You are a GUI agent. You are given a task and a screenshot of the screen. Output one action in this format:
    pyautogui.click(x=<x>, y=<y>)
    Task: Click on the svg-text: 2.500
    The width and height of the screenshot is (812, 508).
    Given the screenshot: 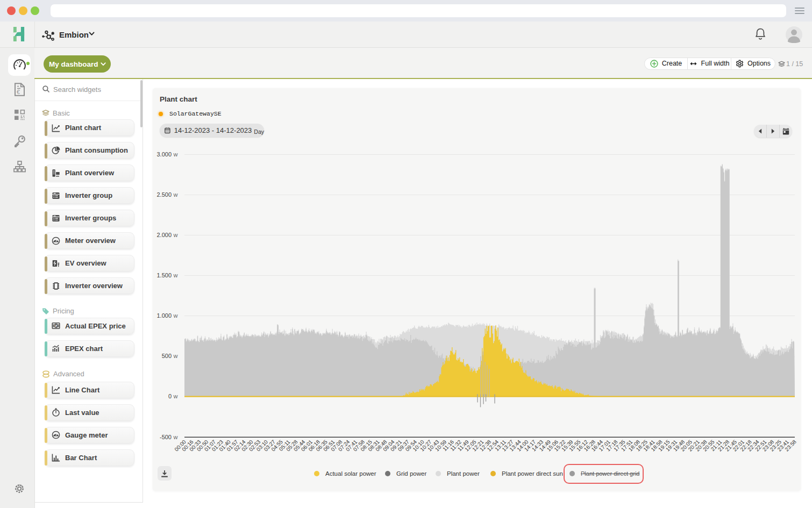 What is the action you would take?
    pyautogui.click(x=164, y=195)
    